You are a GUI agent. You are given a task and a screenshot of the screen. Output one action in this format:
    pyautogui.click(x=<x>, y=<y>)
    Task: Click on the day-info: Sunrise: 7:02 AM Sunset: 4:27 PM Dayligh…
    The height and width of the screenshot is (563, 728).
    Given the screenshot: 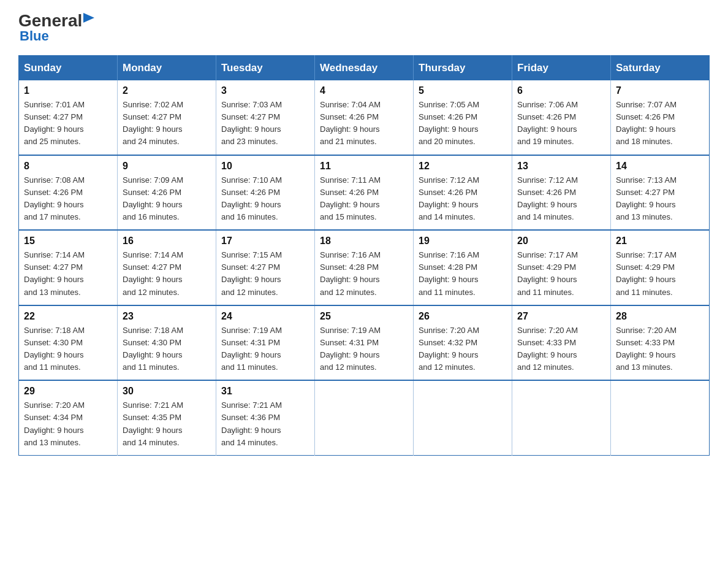 What is the action you would take?
    pyautogui.click(x=167, y=124)
    